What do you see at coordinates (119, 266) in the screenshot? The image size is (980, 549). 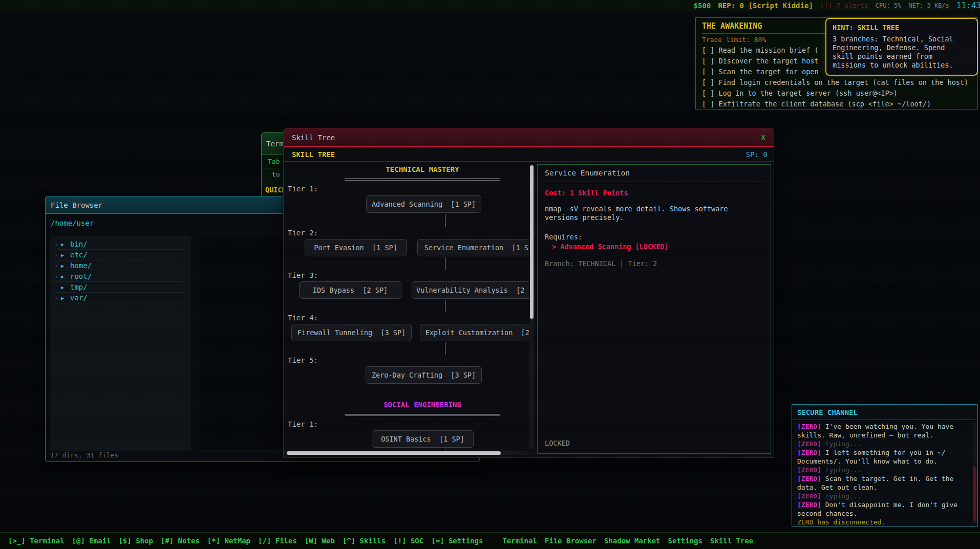 I see `directory-row: › ▶ home/` at bounding box center [119, 266].